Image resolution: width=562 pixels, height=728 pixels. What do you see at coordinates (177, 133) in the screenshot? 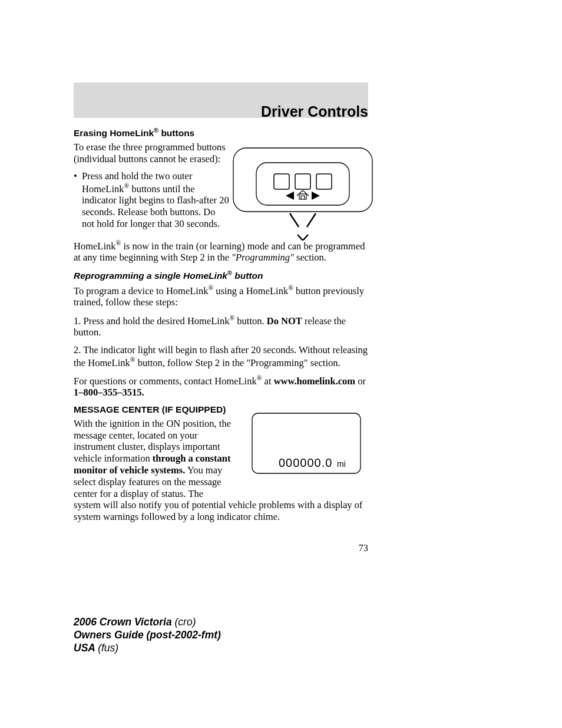
I see `heading-suffix: buttons` at bounding box center [177, 133].